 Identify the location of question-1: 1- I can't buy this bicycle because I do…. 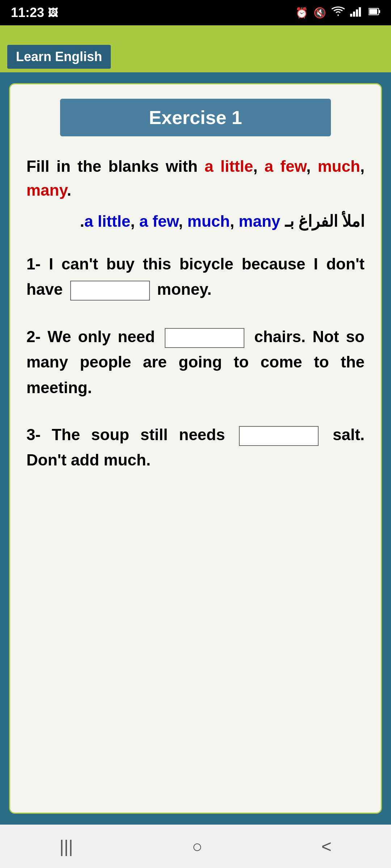
(196, 277).